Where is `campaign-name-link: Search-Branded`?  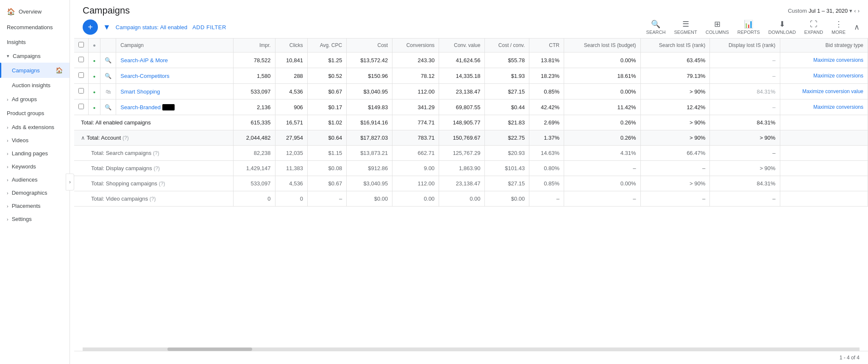 campaign-name-link: Search-Branded is located at coordinates (141, 108).